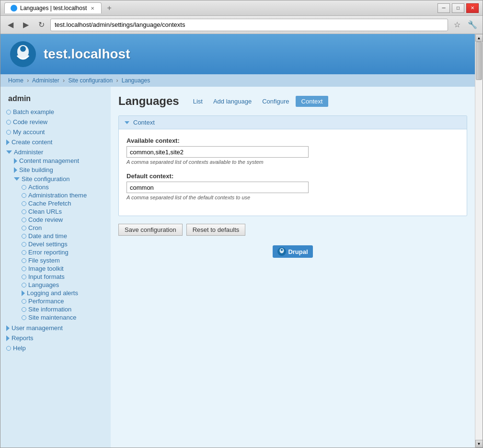  Describe the element at coordinates (63, 203) in the screenshot. I see `sidebar-link-cache-prefetch: Cache Prefetch` at that location.